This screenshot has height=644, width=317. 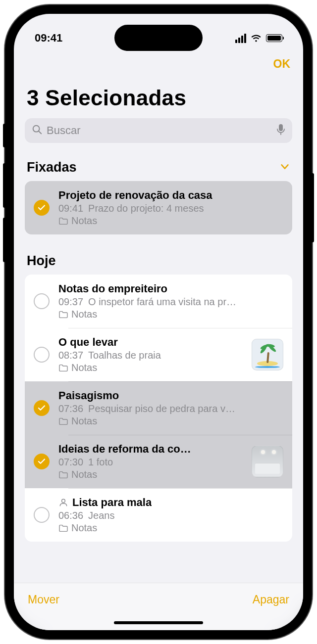 I want to click on note-meta: 07:36Pesquisar piso de pedra para v…, so click(x=171, y=409).